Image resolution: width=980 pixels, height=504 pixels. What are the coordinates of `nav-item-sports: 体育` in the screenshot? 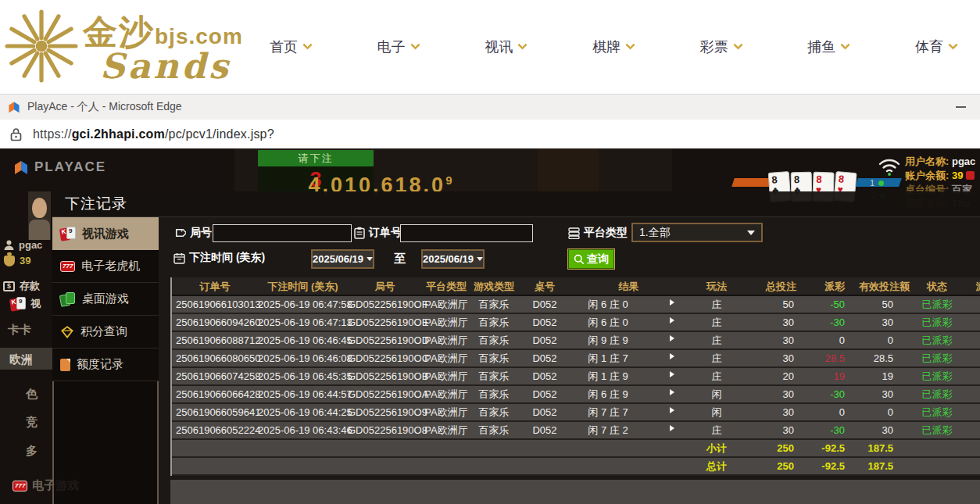 It's located at (936, 47).